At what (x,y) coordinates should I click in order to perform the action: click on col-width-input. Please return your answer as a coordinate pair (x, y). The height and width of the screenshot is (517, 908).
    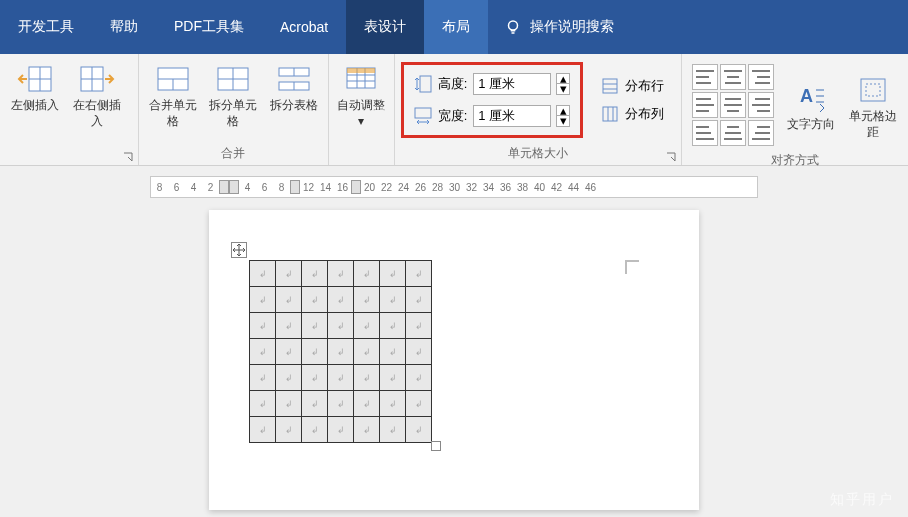
    Looking at the image, I should click on (512, 116).